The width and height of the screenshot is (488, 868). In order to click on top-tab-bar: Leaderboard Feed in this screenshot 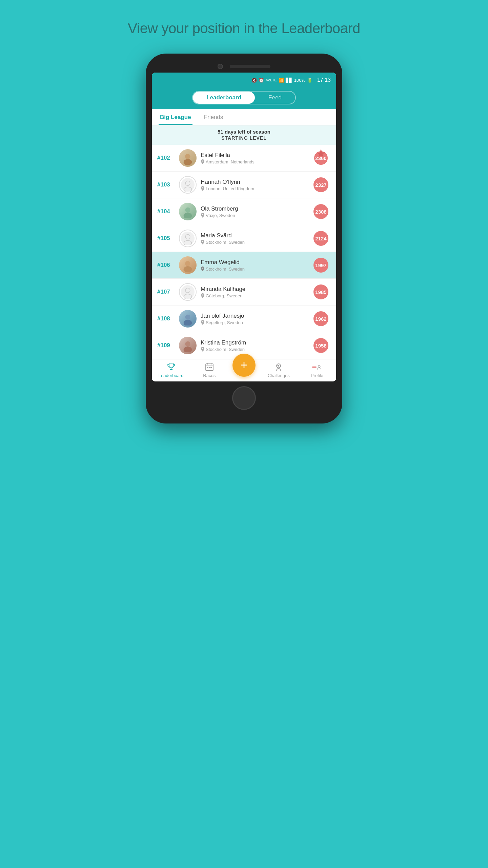, I will do `click(244, 98)`.